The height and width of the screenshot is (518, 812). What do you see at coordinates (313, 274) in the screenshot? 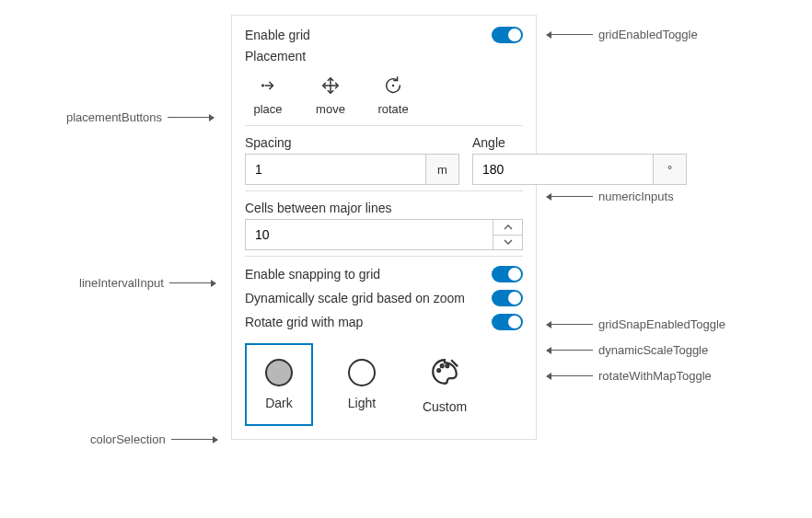
I see `snap-label: Enable snapping to grid` at bounding box center [313, 274].